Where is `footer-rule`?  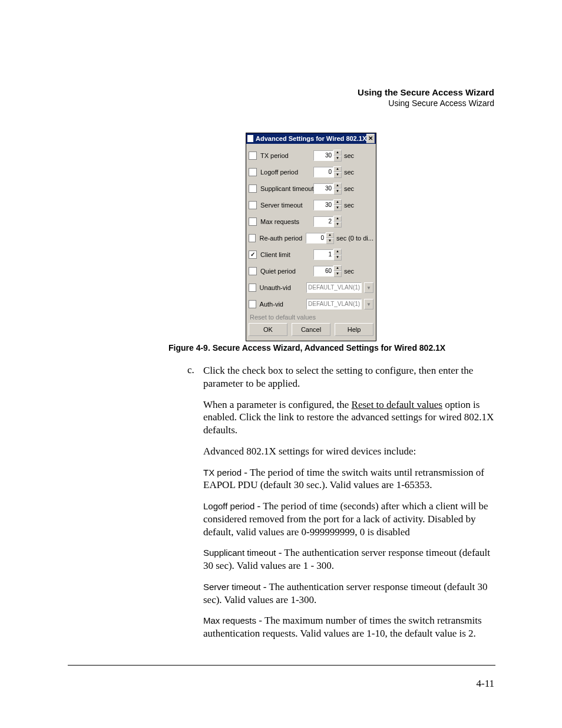 footer-rule is located at coordinates (282, 665).